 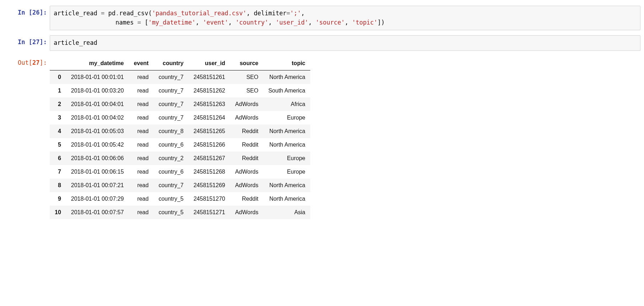 I want to click on table-row: 62018-01-01 00:06:06readcountry_22458151…, so click(x=180, y=158).